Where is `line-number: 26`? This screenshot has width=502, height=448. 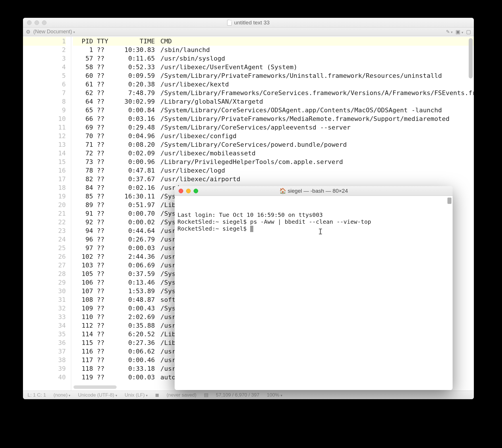
line-number: 26 is located at coordinates (44, 257).